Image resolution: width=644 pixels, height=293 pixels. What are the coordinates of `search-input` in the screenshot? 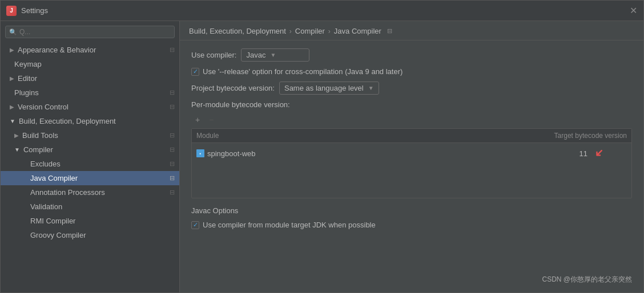 It's located at (95, 32).